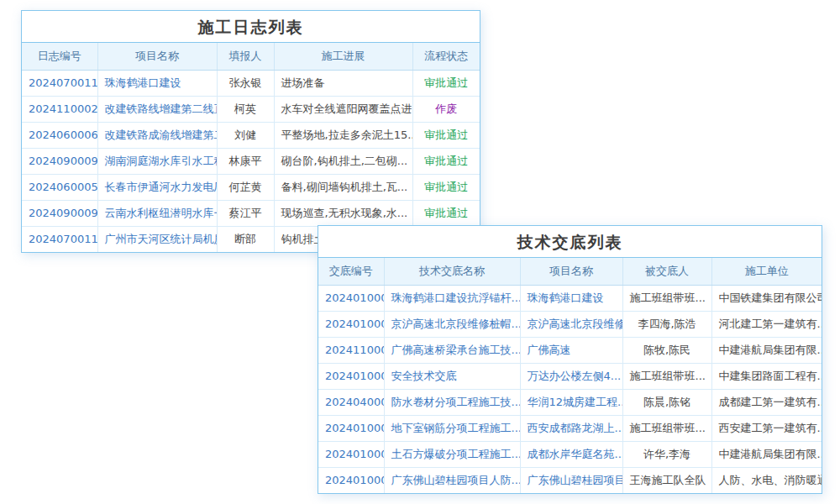  Describe the element at coordinates (351, 402) in the screenshot. I see `cell-id: 2024040001` at that location.